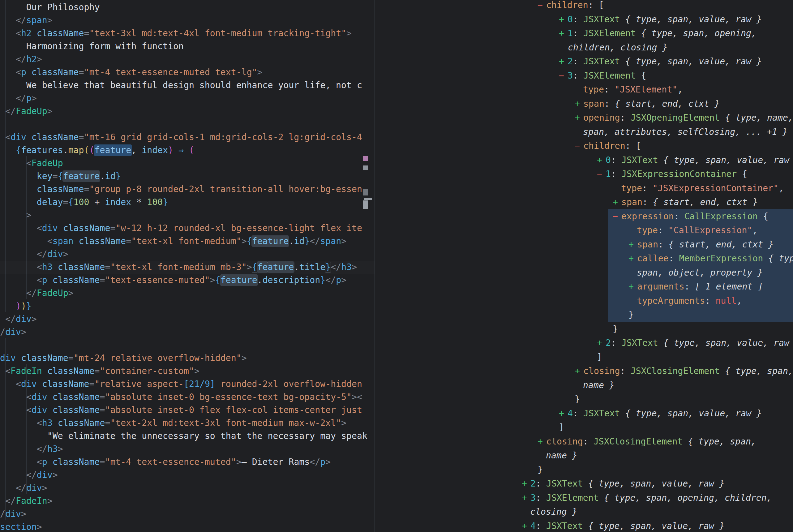 This screenshot has width=793, height=532. I want to click on ast-row: −1: JSXExpressionContainer {, so click(695, 174).